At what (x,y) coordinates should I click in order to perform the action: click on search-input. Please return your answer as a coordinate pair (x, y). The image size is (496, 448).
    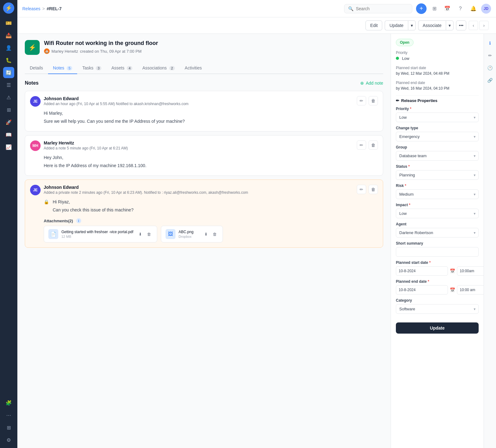
    Looking at the image, I should click on (381, 9).